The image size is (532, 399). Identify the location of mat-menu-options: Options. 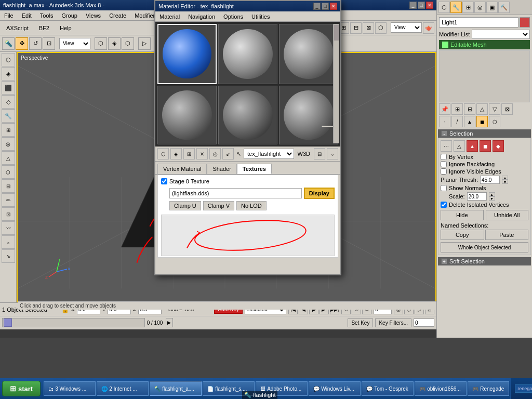
(233, 17).